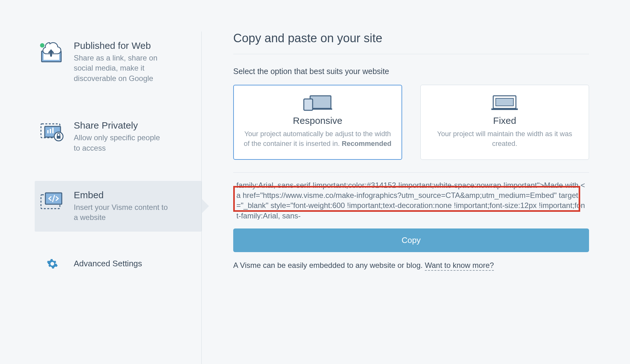 The image size is (630, 364). Describe the element at coordinates (411, 122) in the screenshot. I see `embed-options: Responsive Your project automatically be…` at that location.